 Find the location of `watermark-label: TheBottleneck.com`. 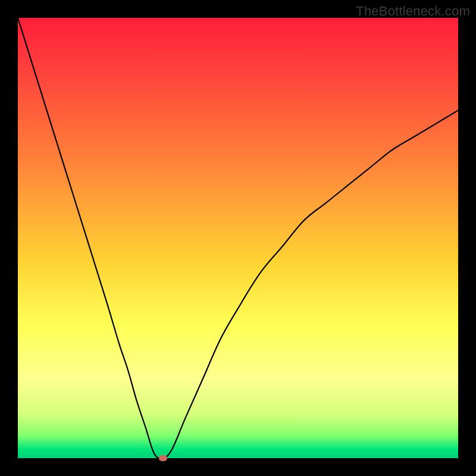

watermark-label: TheBottleneck.com is located at coordinates (413, 11).